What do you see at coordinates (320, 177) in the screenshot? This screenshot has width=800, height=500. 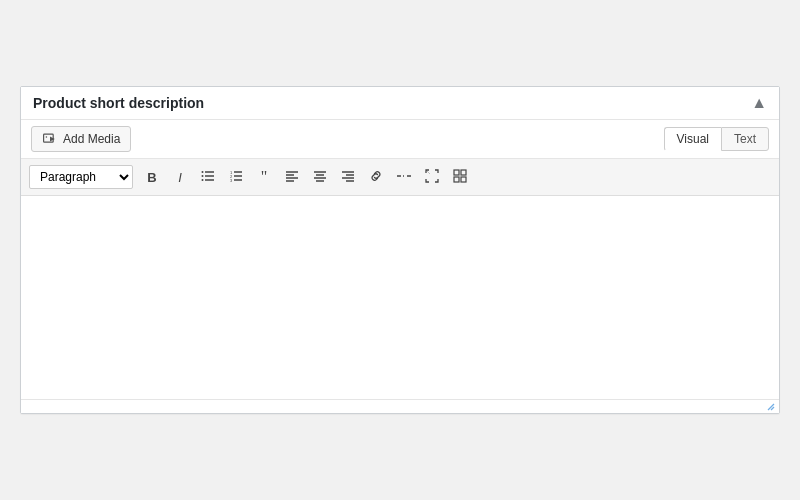 I see `align-center-button` at bounding box center [320, 177].